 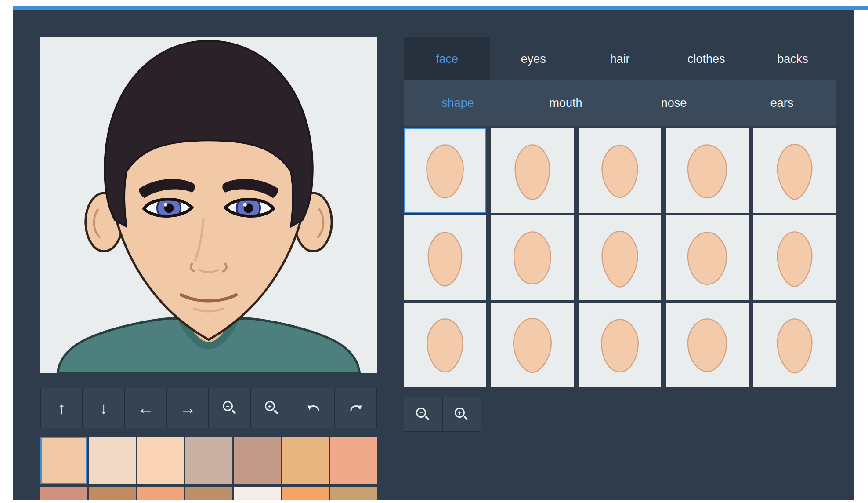 I want to click on zoom-out-button: −, so click(x=230, y=408).